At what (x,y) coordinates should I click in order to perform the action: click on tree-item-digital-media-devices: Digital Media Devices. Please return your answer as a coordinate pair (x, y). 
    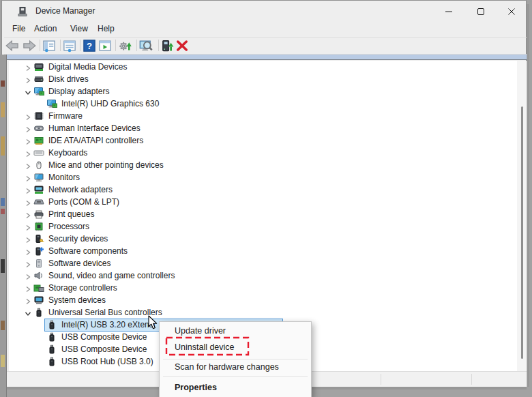
    Looking at the image, I should click on (263, 67).